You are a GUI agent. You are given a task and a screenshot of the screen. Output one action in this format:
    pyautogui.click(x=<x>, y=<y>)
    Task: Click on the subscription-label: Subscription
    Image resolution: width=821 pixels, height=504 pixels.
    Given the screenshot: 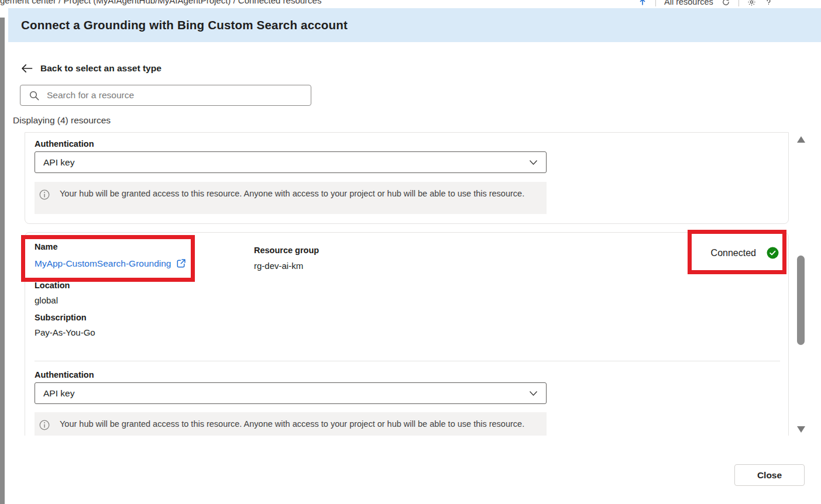 What is the action you would take?
    pyautogui.click(x=61, y=317)
    